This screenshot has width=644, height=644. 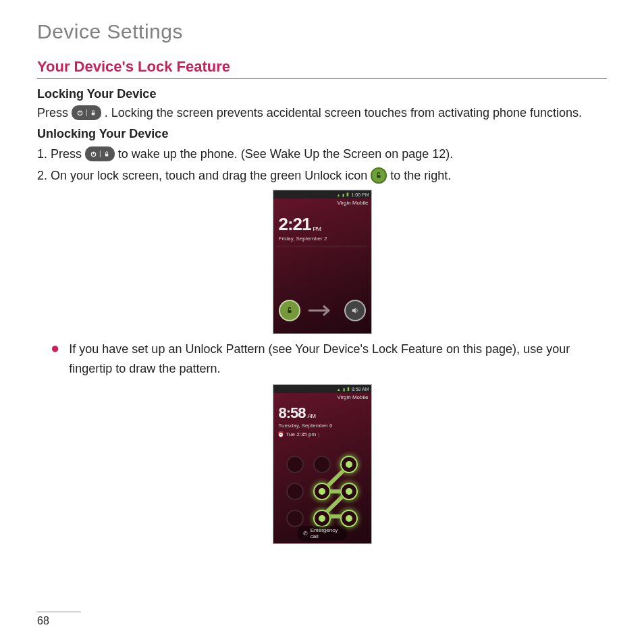 I want to click on statusbar-time: 8:58 AM, so click(x=360, y=389).